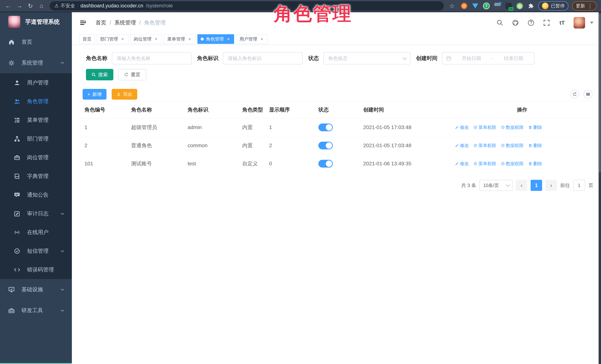 Image resolution: width=601 pixels, height=364 pixels. I want to click on sidebar-item-home: 首页, so click(36, 42).